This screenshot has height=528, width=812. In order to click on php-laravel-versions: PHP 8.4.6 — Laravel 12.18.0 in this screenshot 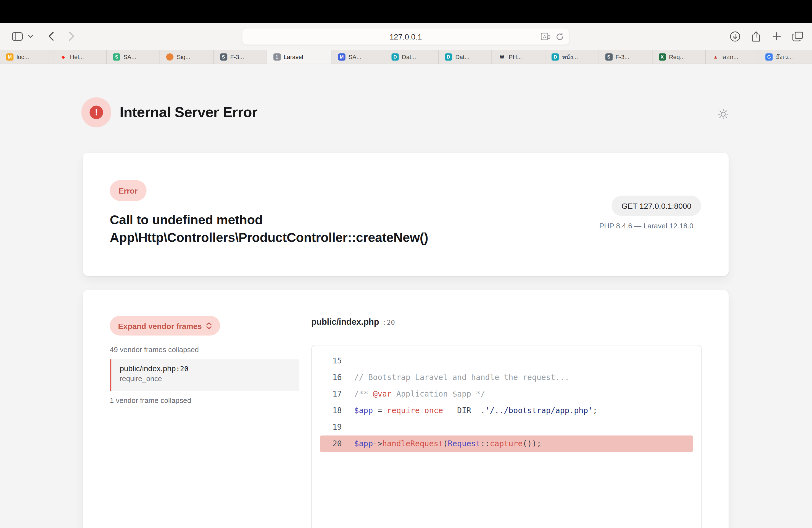, I will do `click(647, 226)`.